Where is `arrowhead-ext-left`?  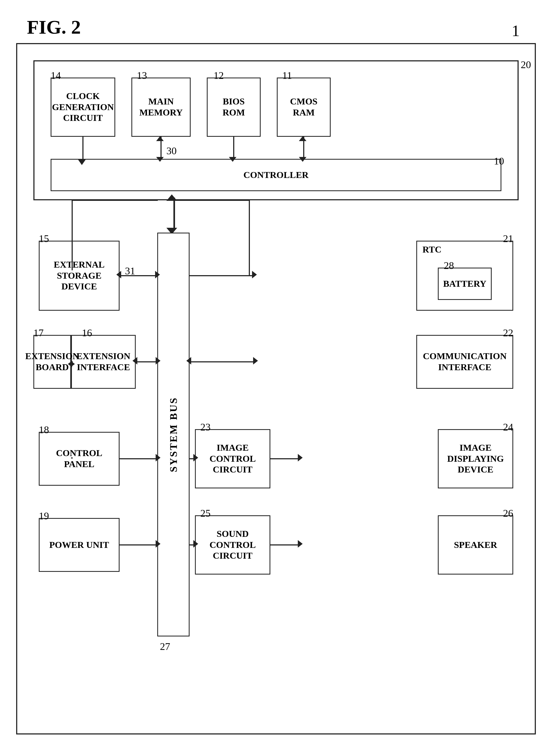 arrowhead-ext-left is located at coordinates (119, 275).